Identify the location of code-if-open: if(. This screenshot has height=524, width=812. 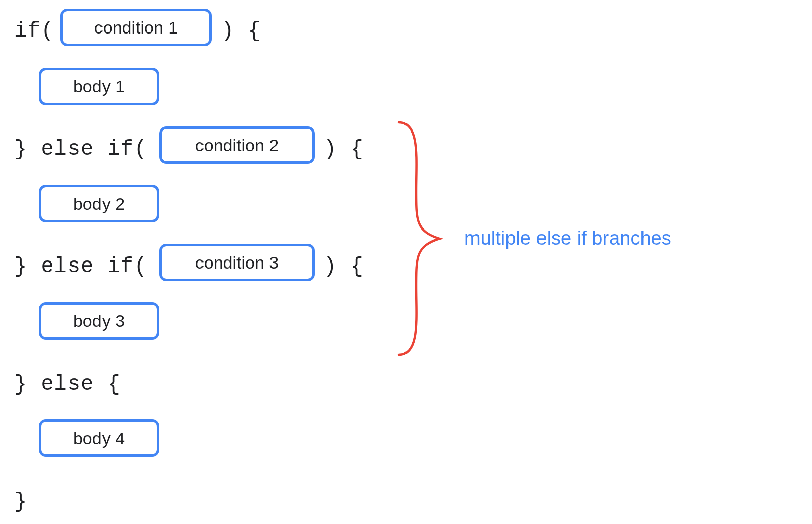
(35, 31).